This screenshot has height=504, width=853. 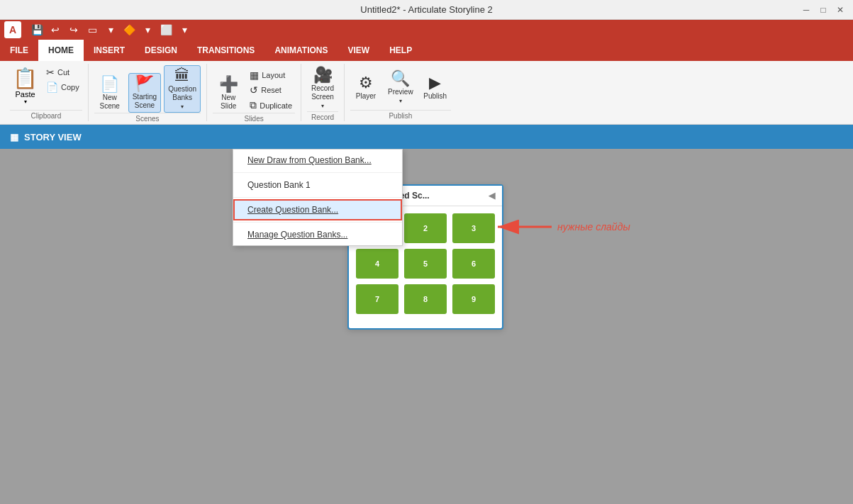 I want to click on layout-icon: ▦, so click(x=254, y=75).